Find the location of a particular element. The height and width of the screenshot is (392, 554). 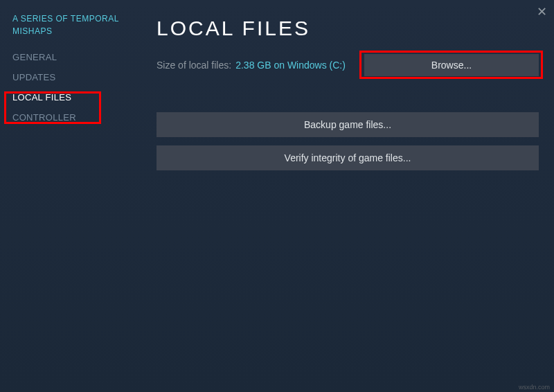

verify-integrity-button: Verify integrity of game files... is located at coordinates (348, 158).